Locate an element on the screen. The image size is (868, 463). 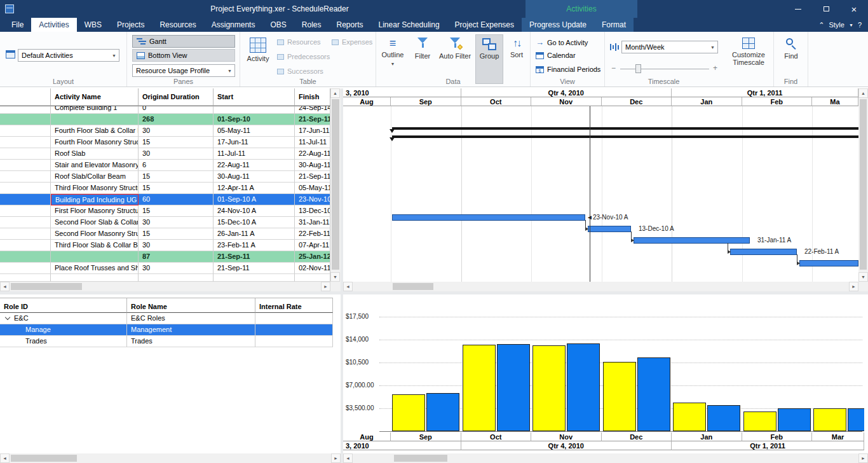
column-header-wbs is located at coordinates (25, 97).